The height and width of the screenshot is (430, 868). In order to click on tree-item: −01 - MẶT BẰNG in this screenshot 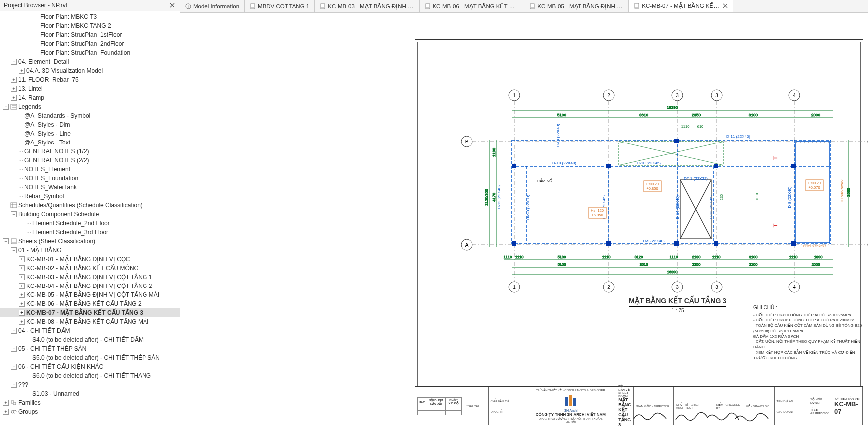, I will do `click(90, 250)`.